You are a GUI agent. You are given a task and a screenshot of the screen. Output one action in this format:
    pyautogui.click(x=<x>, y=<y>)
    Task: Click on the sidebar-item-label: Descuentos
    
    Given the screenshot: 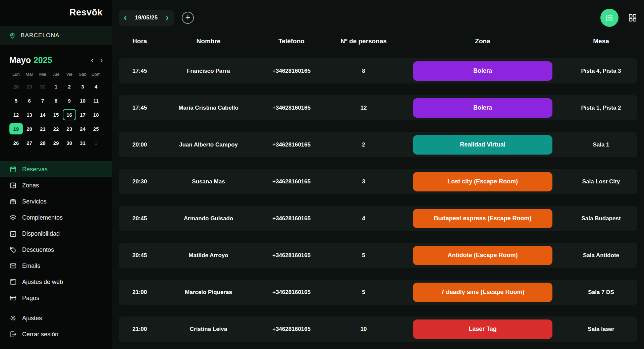 What is the action you would take?
    pyautogui.click(x=38, y=250)
    